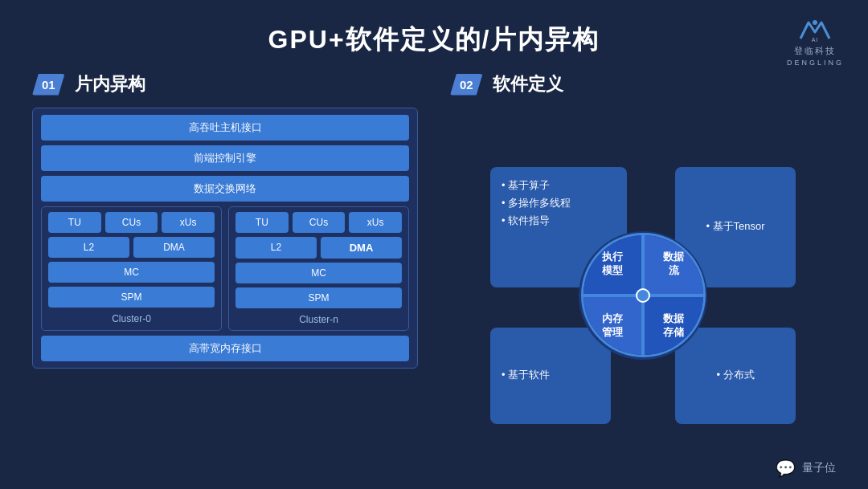  What do you see at coordinates (75, 222) in the screenshot?
I see `cluster-0-tu: TU` at bounding box center [75, 222].